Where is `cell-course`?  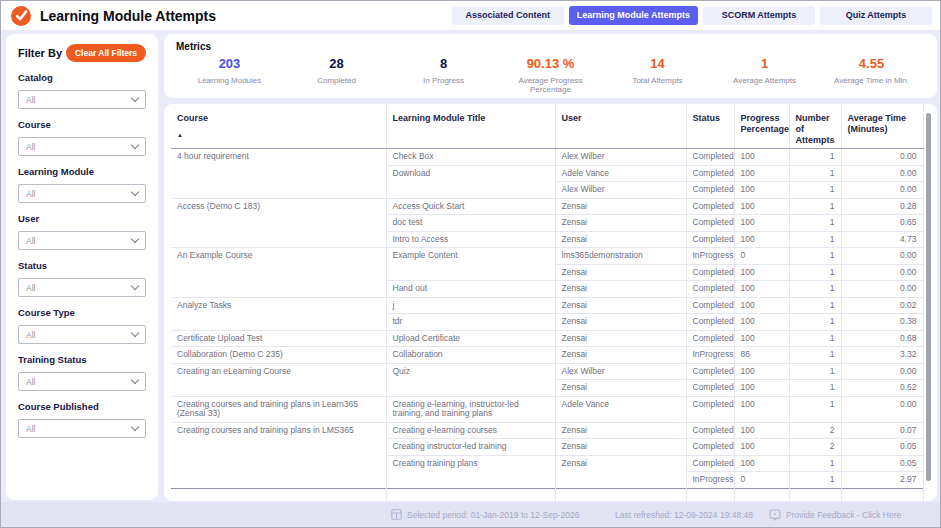 cell-course is located at coordinates (278, 272).